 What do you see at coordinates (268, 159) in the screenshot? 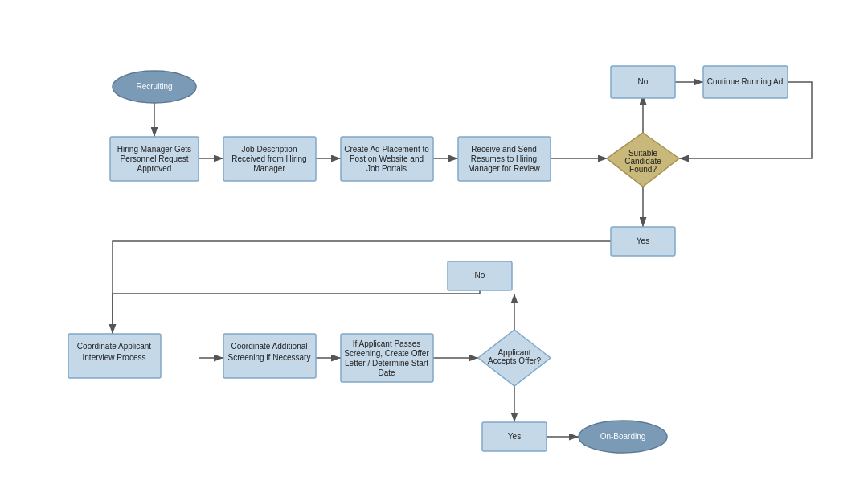
I see `job-description-label2: Received from Hiring` at bounding box center [268, 159].